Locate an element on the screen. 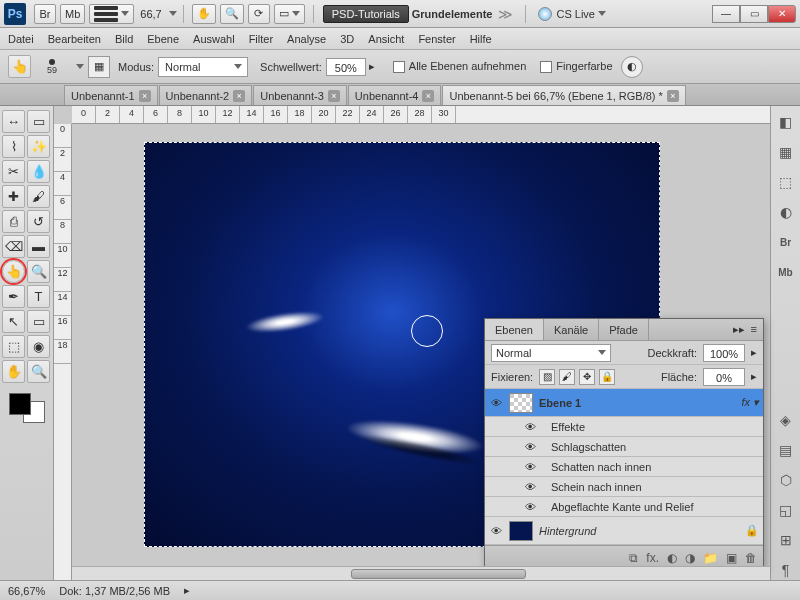  wand-tool: ✨ is located at coordinates (38, 146).